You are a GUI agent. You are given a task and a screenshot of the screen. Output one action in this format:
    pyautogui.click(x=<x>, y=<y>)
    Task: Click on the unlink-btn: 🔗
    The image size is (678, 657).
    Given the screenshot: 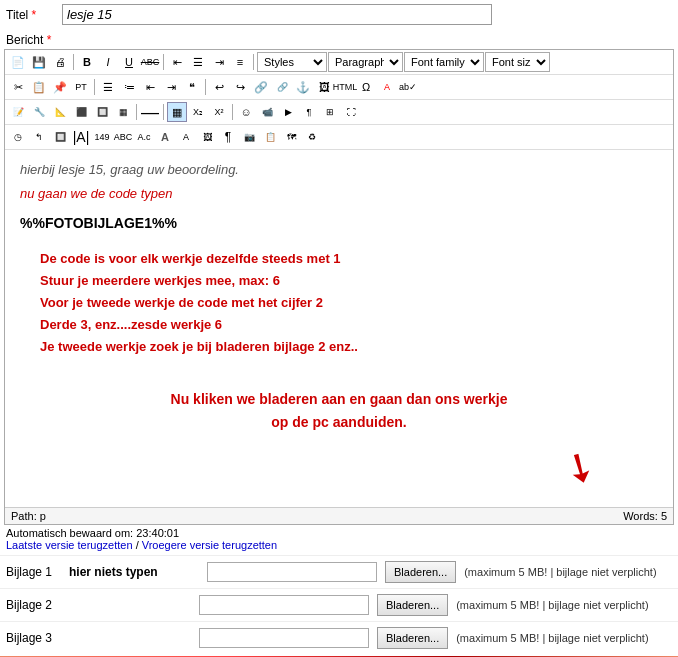 What is the action you would take?
    pyautogui.click(x=282, y=87)
    